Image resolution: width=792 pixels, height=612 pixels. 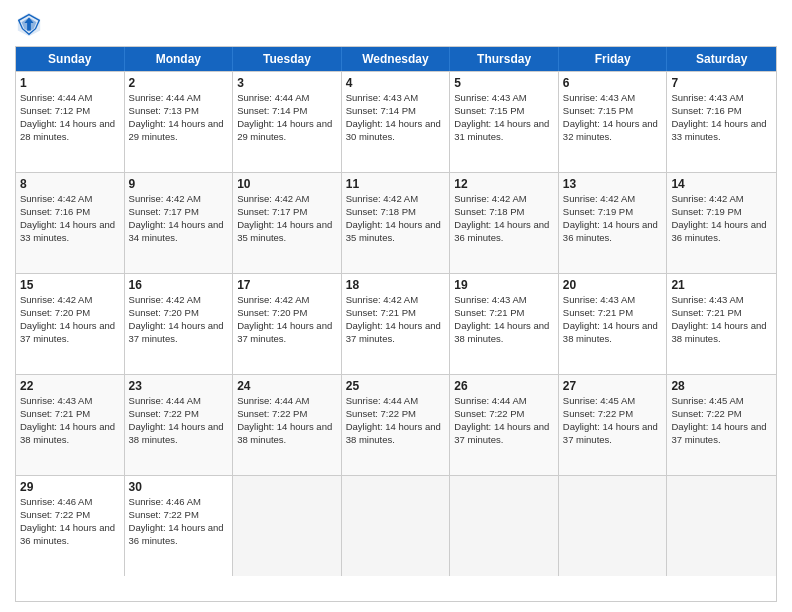 What do you see at coordinates (179, 83) in the screenshot?
I see `day-number: 2` at bounding box center [179, 83].